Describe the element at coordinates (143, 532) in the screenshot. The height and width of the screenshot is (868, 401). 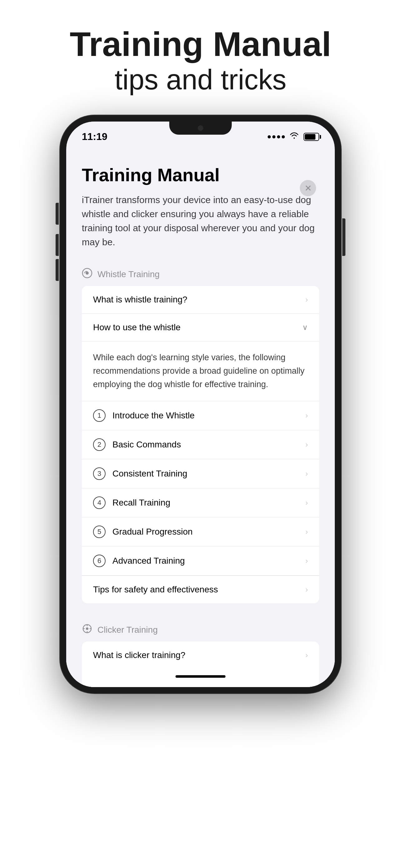
I see `numbered-item-5-left: 5 Gradual Progression` at that location.